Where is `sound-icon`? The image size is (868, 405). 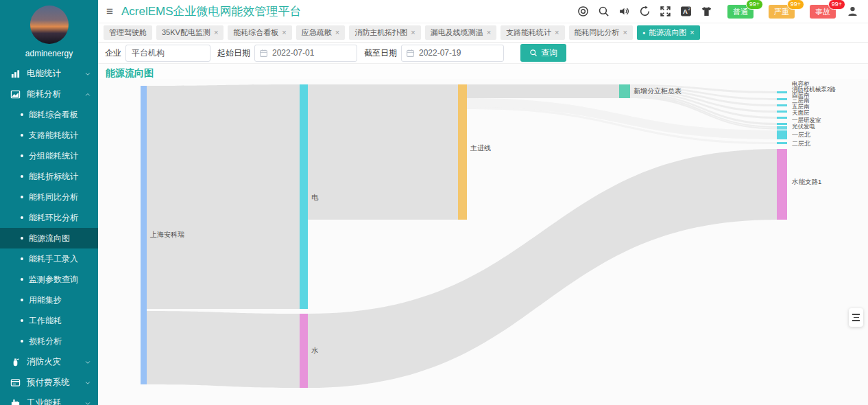
sound-icon is located at coordinates (624, 11).